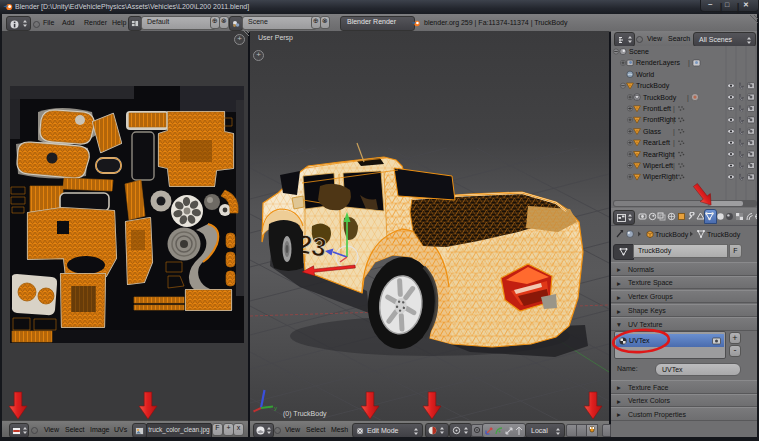  What do you see at coordinates (656, 142) in the screenshot?
I see `svg-text: RearLeft` at bounding box center [656, 142].